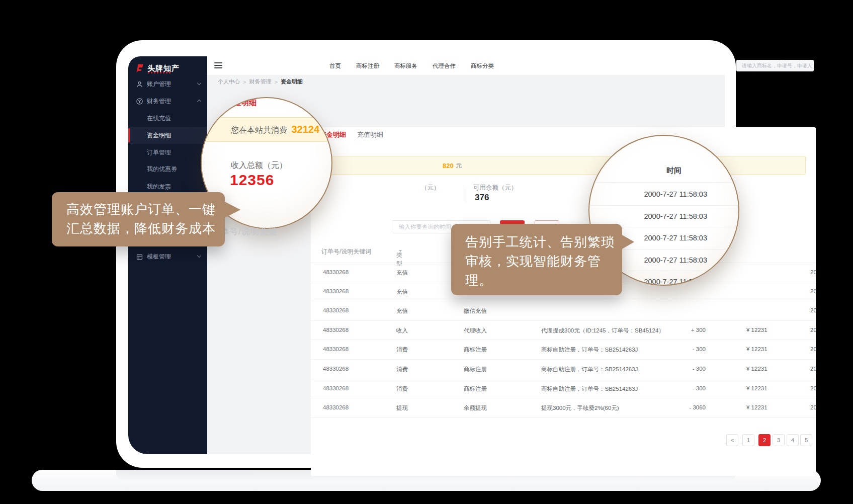 The height and width of the screenshot is (504, 853). What do you see at coordinates (563, 165) in the screenshot?
I see `consumption-banner: 820 元` at bounding box center [563, 165].